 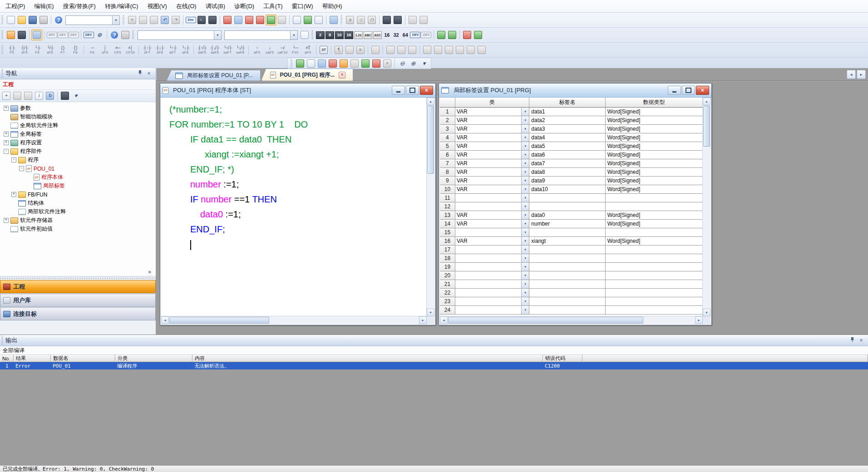 What do you see at coordinates (333, 64) in the screenshot?
I see `find-doc-red-icon` at bounding box center [333, 64].